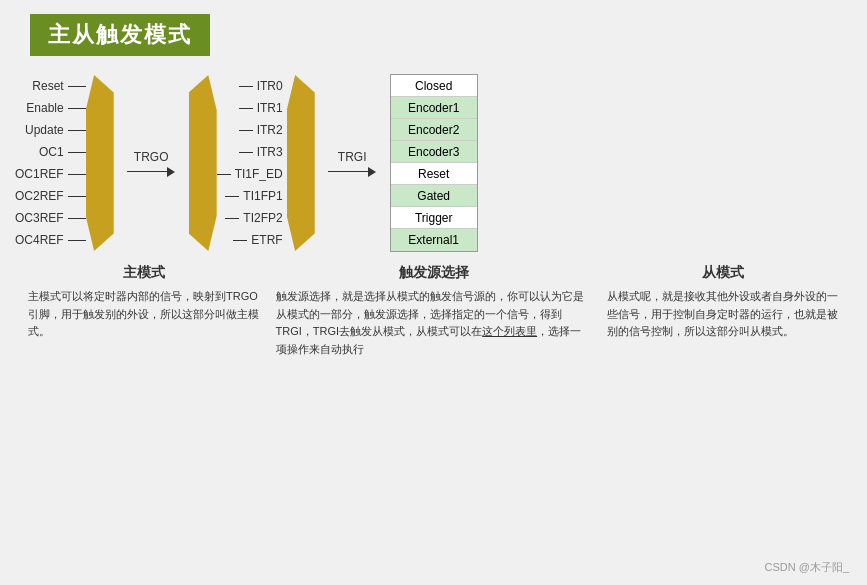  Describe the element at coordinates (100, 163) in the screenshot. I see `master-trapezoid` at that location.